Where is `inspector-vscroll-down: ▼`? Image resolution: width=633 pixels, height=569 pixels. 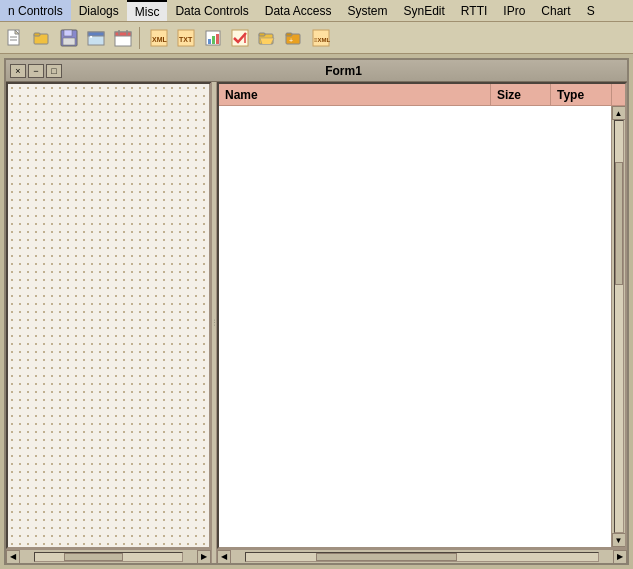
inspector-vscroll-down: ▼ is located at coordinates (619, 540).